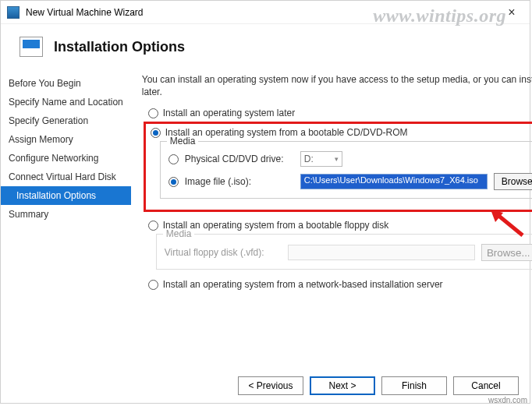 The height and width of the screenshot is (406, 532). Describe the element at coordinates (350, 159) in the screenshot. I see `physical-drive-row: Physical CD/DVD drive: D: ▾` at that location.